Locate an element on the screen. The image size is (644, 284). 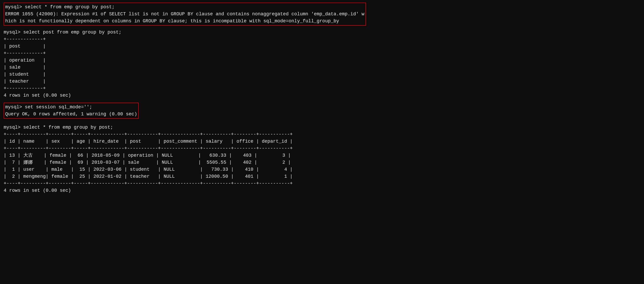
full-table-row-1: | 13 | 大古 | female | 66 | 2018-05-09 | o… is located at coordinates (322, 155).